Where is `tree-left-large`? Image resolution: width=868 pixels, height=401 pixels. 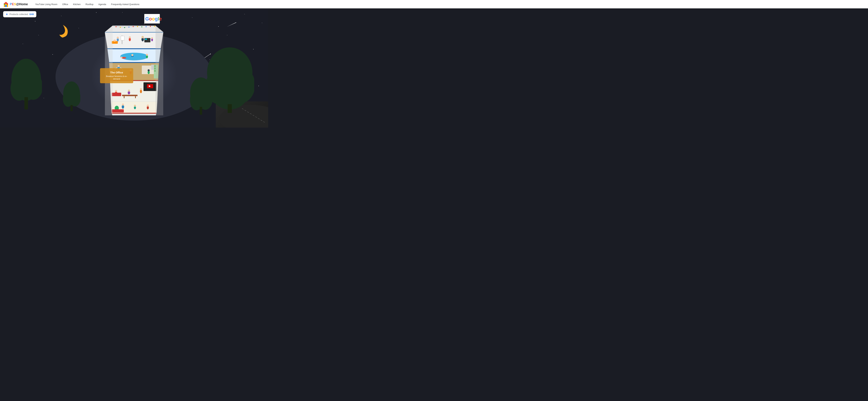 tree-left-large is located at coordinates (26, 84).